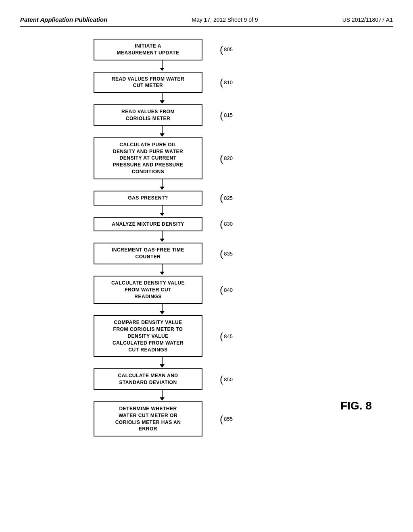  I want to click on node-label-815: 815, so click(228, 115).